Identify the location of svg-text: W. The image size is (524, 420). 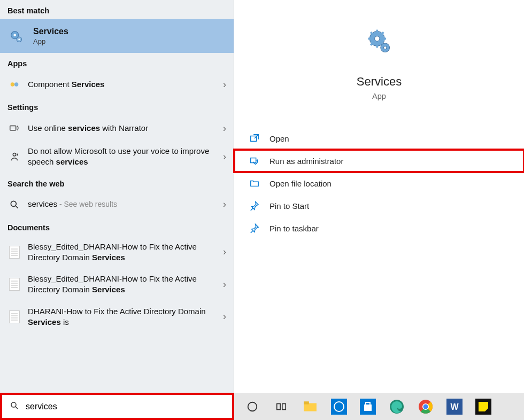
(454, 407).